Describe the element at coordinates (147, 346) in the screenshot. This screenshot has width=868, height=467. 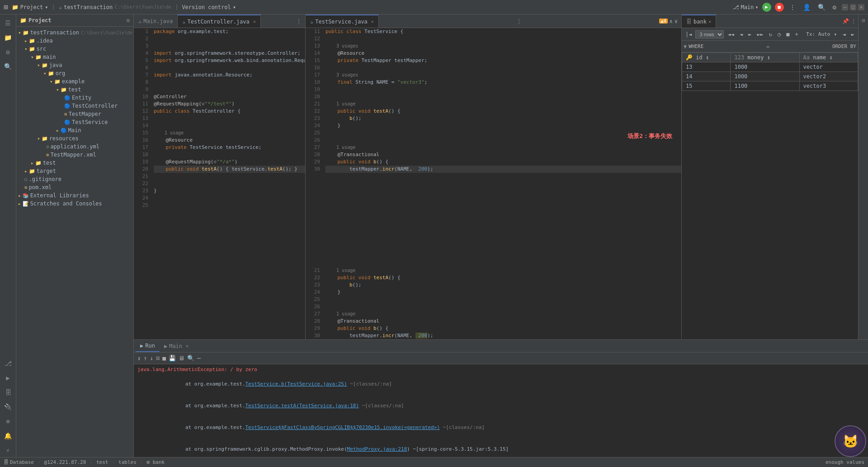
I see `bottom-tab-run: ▶ Run` at that location.